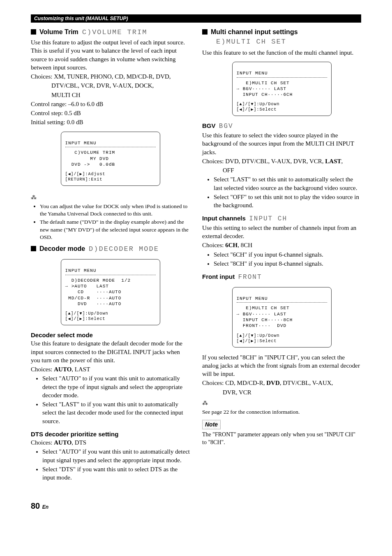 This screenshot has height=556, width=392. I want to click on choices-bold: LAST, so click(333, 161).